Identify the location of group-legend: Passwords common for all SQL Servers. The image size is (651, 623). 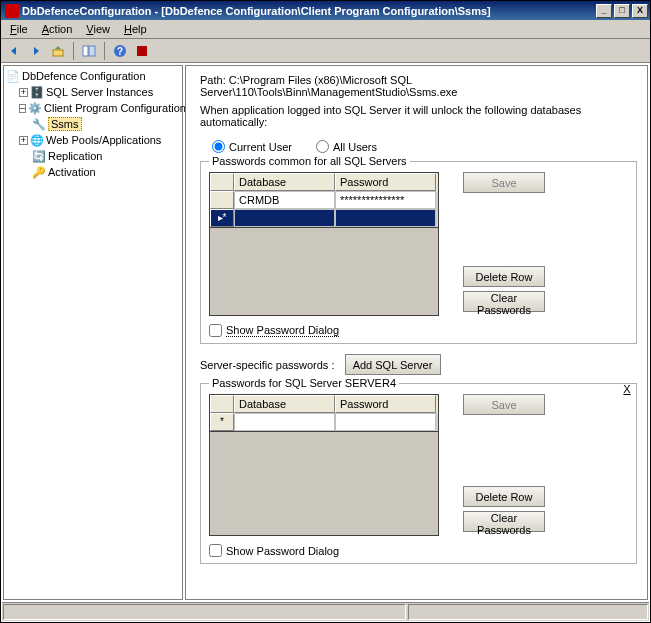
(310, 161).